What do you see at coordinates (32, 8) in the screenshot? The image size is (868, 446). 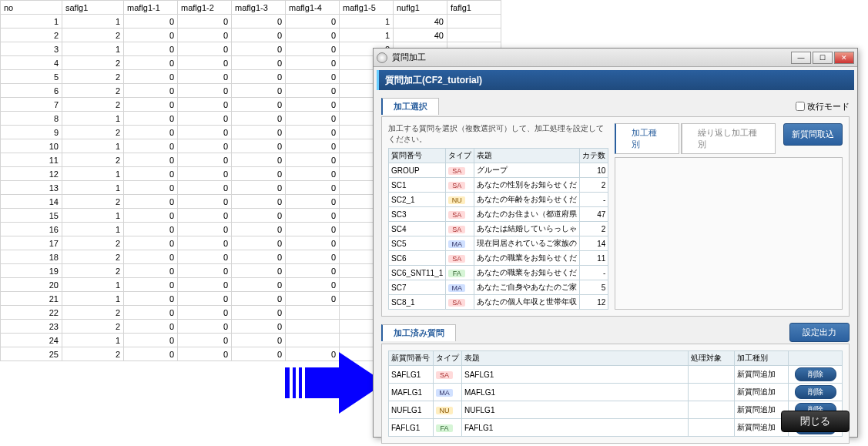 I see `col-header: no` at bounding box center [32, 8].